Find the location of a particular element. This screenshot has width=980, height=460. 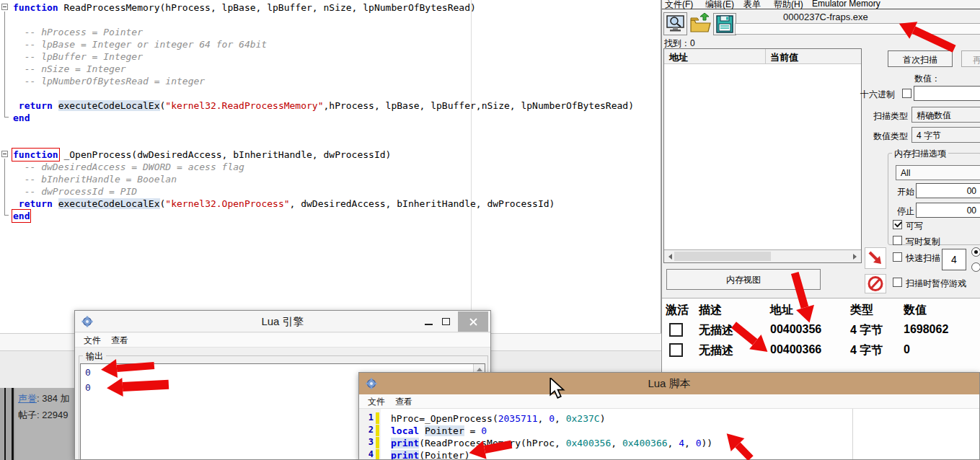

reputation-value: : 384 加 is located at coordinates (53, 398).